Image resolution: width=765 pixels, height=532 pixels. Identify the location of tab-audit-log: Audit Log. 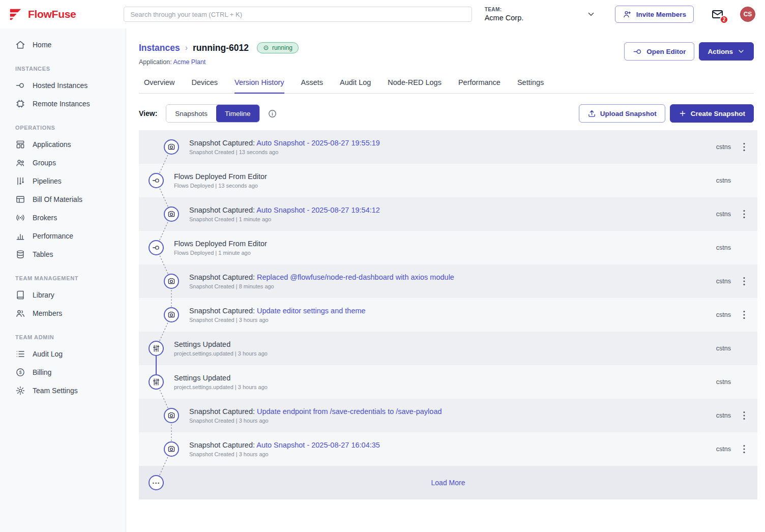
(355, 86).